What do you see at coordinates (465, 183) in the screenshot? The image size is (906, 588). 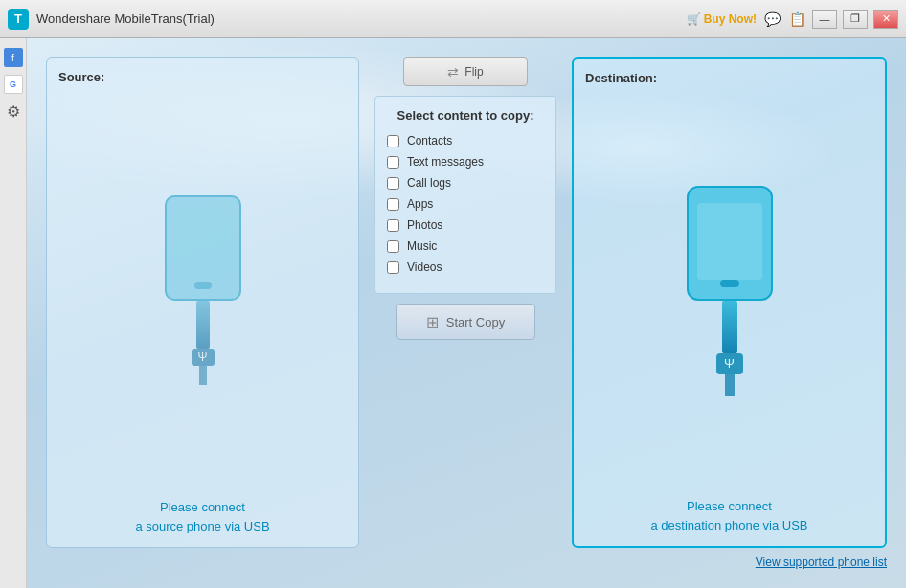 I see `checkbox-calllogs: Call logs` at bounding box center [465, 183].